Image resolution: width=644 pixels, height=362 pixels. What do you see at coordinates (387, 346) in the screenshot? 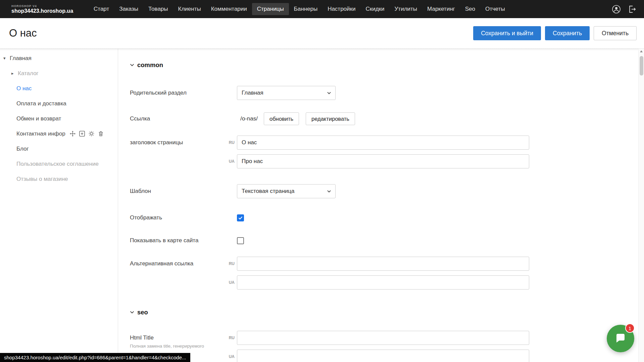
I see `field-html-title: Html Title Полная замена title, генериру…` at bounding box center [387, 346].